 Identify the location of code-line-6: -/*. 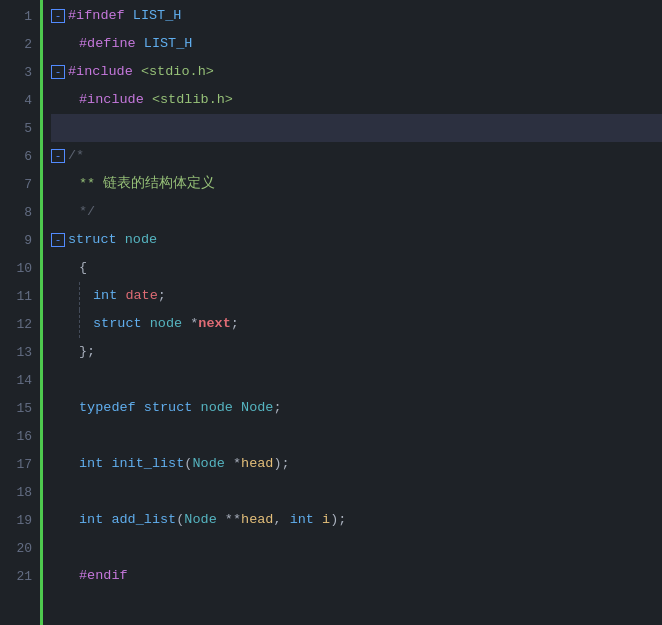
(356, 156).